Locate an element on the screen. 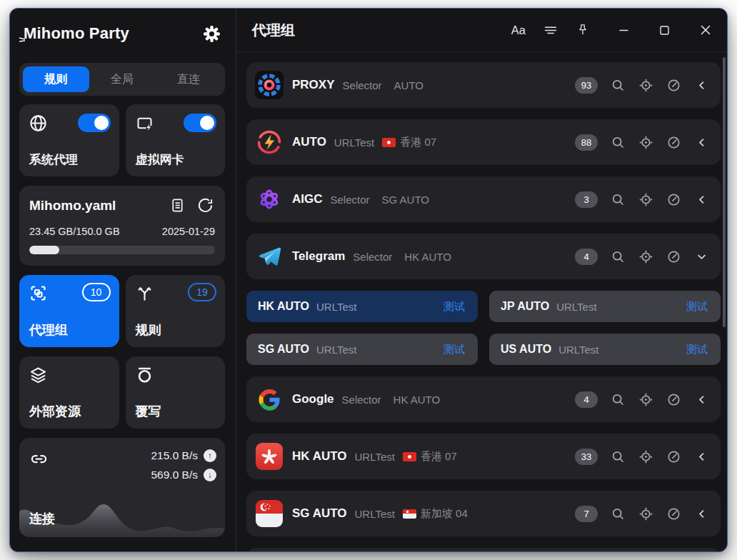 Image resolution: width=737 pixels, height=560 pixels. system-proxy-card: 系统代理 is located at coordinates (69, 140).